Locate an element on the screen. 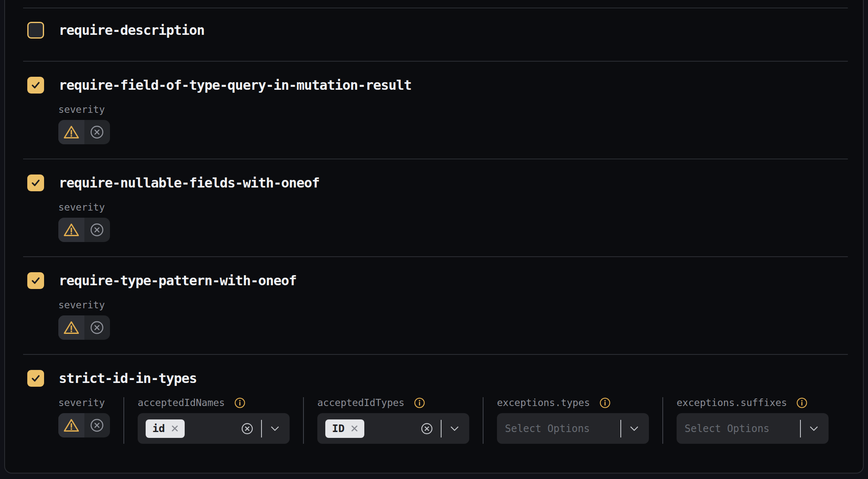 This screenshot has height=479, width=868. multiselect-acceptedIdNames: id is located at coordinates (214, 429).